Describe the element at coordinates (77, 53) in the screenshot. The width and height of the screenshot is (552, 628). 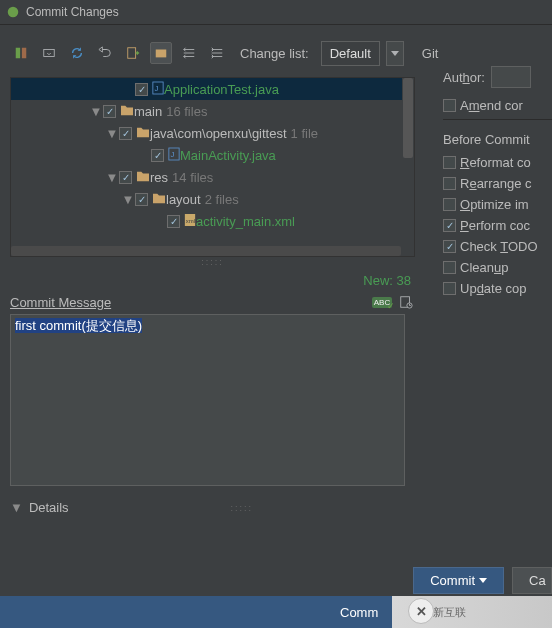
I see `refresh-icon` at that location.